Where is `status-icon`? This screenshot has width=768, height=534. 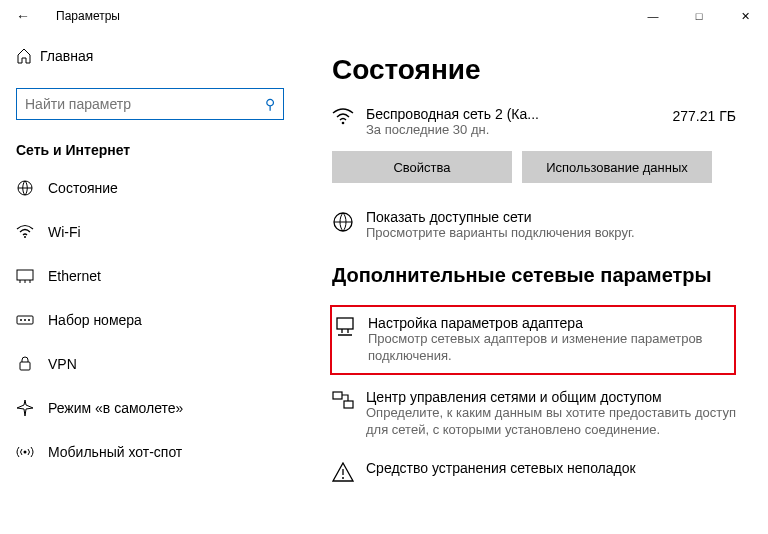 status-icon is located at coordinates (32, 188).